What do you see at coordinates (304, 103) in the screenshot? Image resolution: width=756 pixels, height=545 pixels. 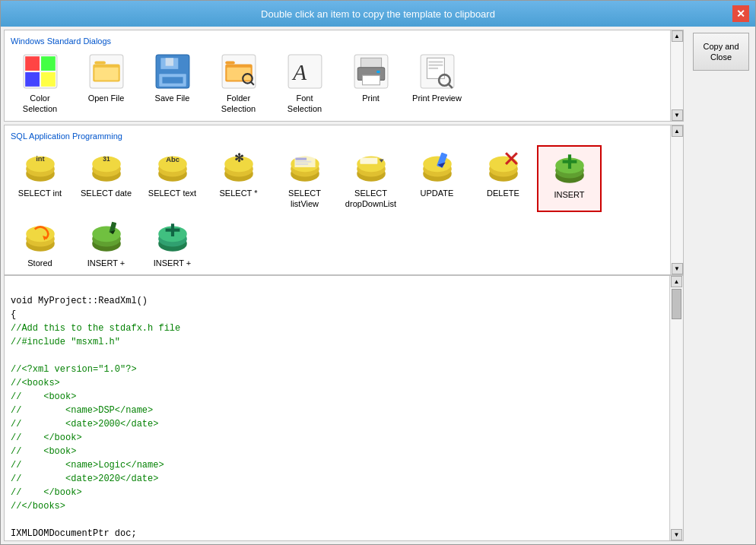 I see `font-selection-label: FontSelection` at bounding box center [304, 103].